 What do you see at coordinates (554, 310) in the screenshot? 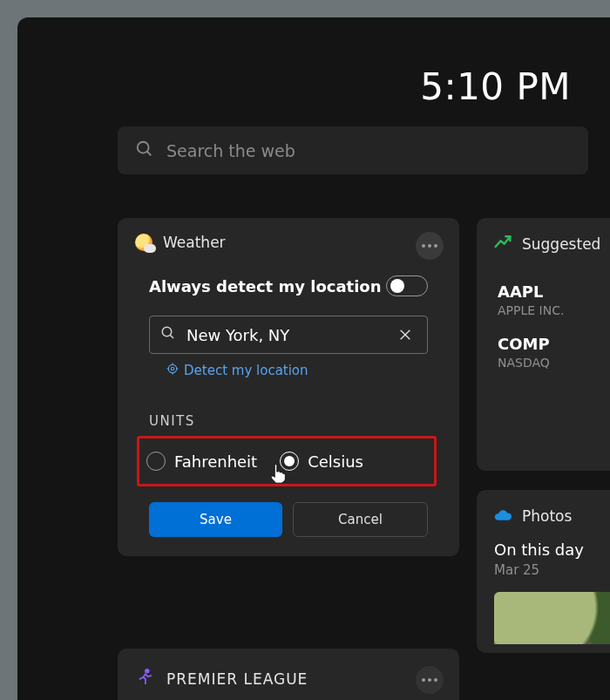
I see `stock-name: APPLE INC.` at bounding box center [554, 310].